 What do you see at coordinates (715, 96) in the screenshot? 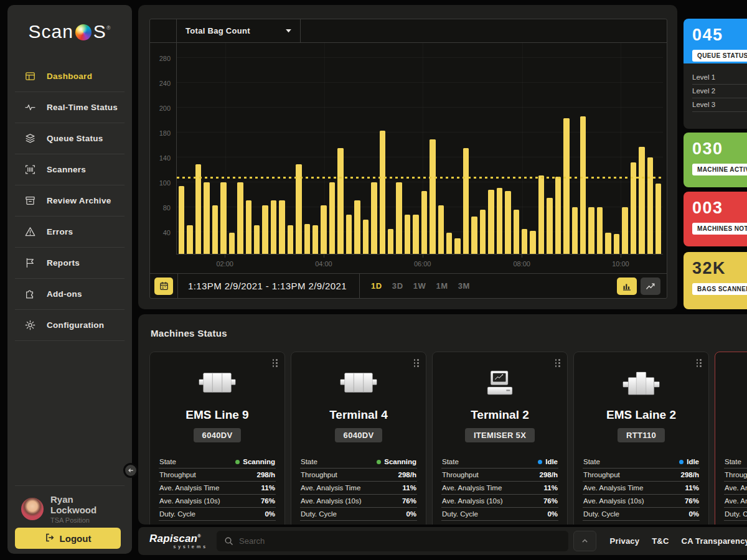
I see `queue-levels: Level 1Level 2Level 3` at bounding box center [715, 96].